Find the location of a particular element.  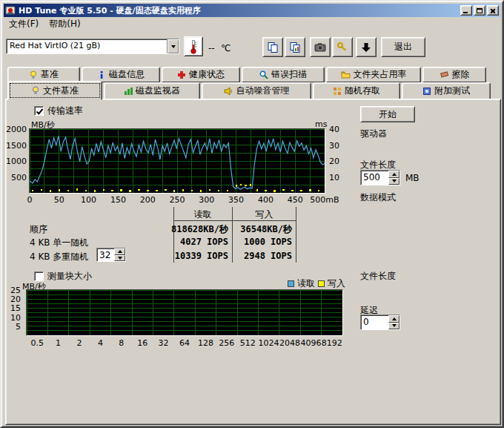

tick-label: 1 is located at coordinates (58, 343).